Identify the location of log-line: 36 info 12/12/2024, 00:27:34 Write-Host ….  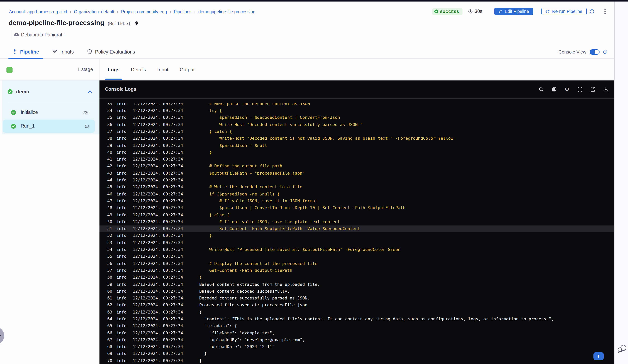
(357, 125).